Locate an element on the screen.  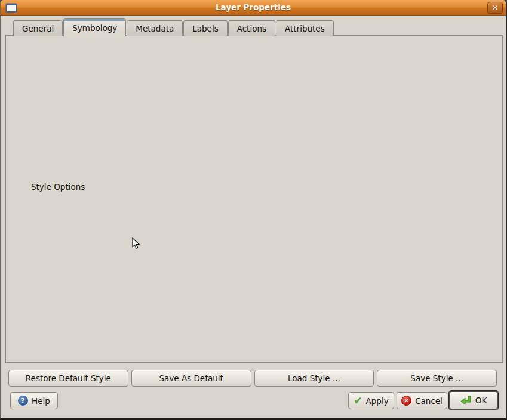
save-as-default-button: Save As Default is located at coordinates (191, 378).